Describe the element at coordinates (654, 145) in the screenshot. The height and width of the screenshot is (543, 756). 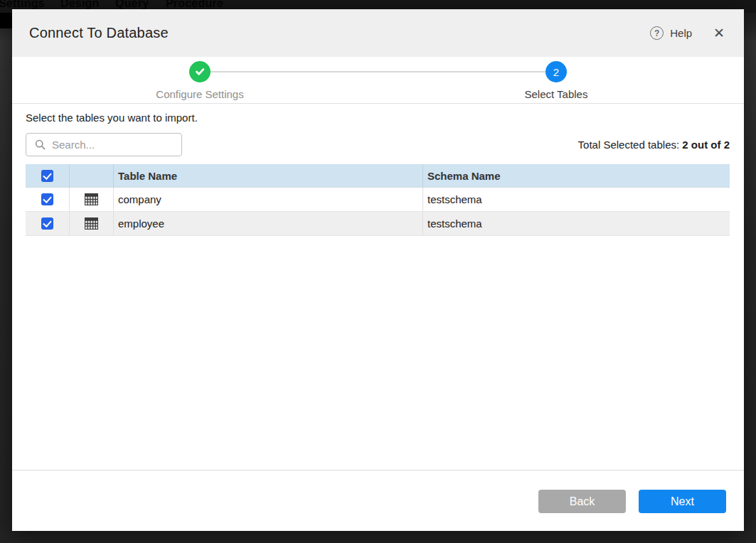
I see `selected-tables-summary: Total Selected tables: 2 out of 2` at that location.